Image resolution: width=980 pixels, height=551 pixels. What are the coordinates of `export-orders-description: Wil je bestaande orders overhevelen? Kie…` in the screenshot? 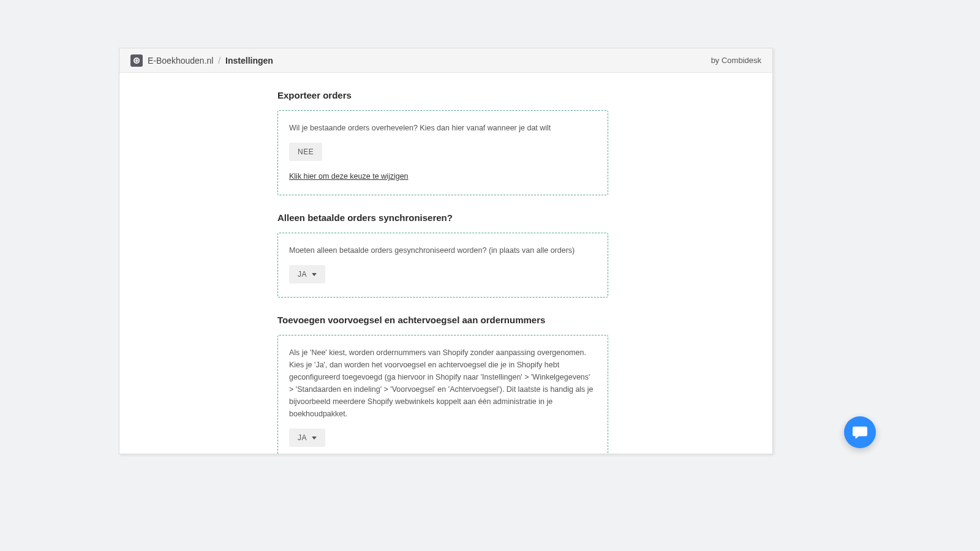 It's located at (443, 128).